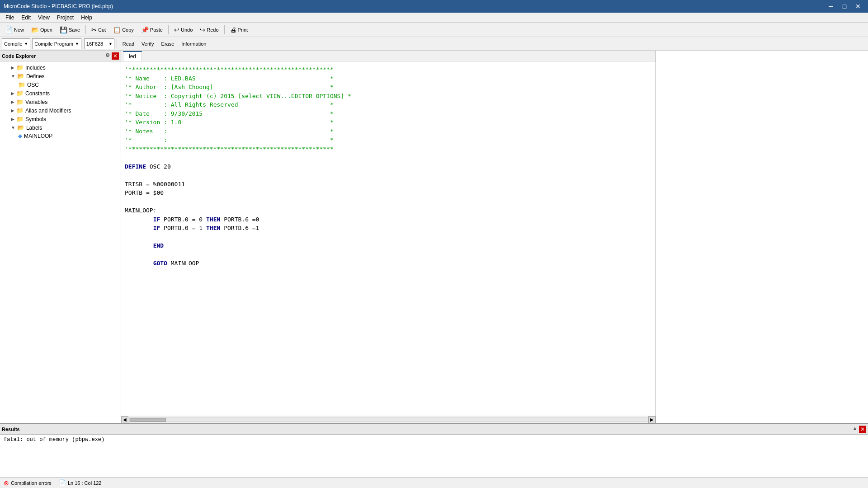 The height and width of the screenshot is (488, 868). I want to click on variables-label: Variables, so click(36, 102).